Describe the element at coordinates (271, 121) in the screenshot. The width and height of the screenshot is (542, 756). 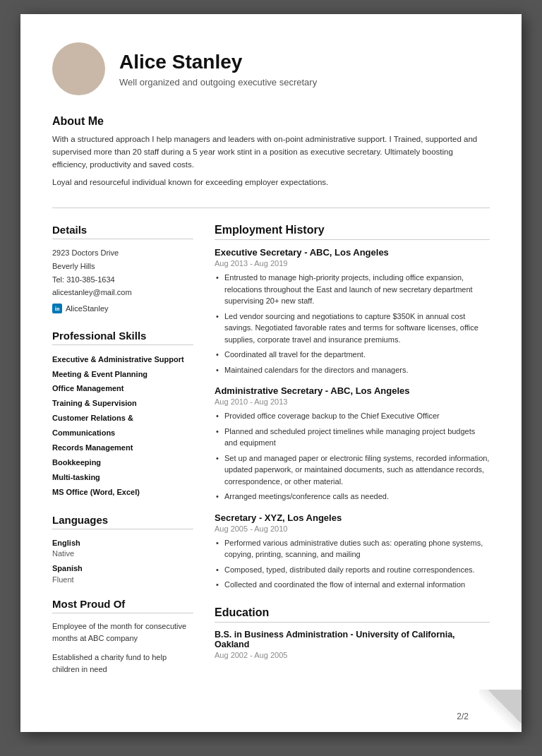
I see `about-title: About Me` at that location.